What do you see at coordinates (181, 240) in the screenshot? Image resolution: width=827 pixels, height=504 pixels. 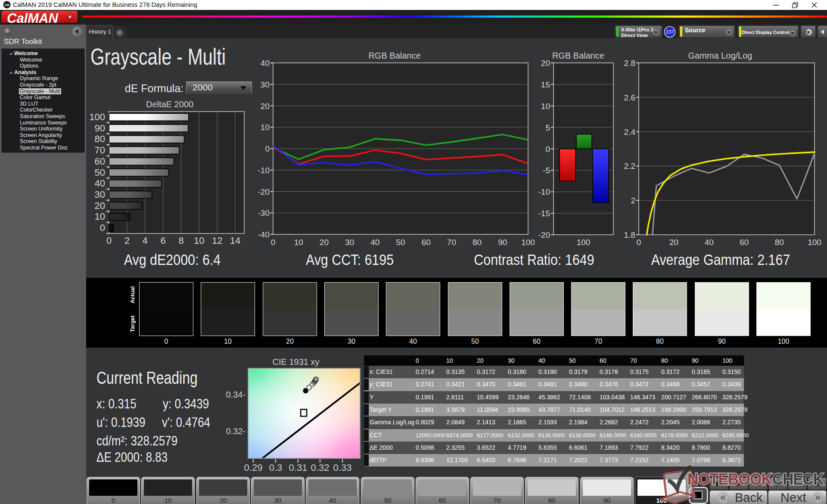 I see `svg-text: 8` at bounding box center [181, 240].